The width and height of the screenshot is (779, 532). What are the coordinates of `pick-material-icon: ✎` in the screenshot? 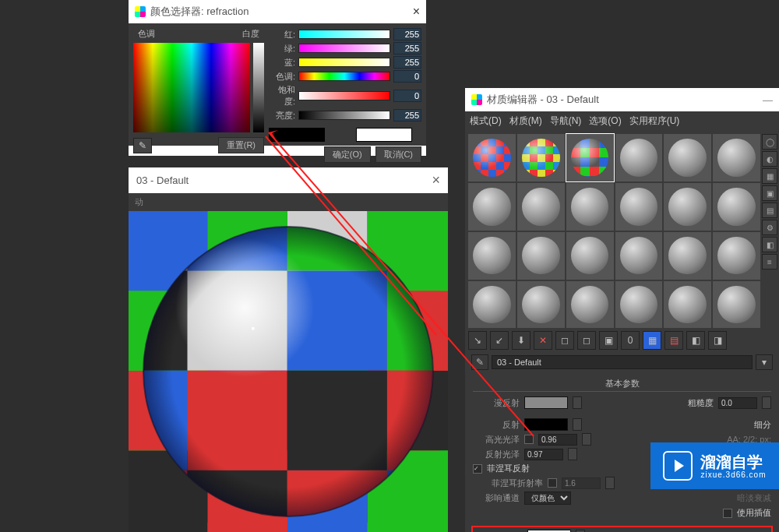 It's located at (480, 362).